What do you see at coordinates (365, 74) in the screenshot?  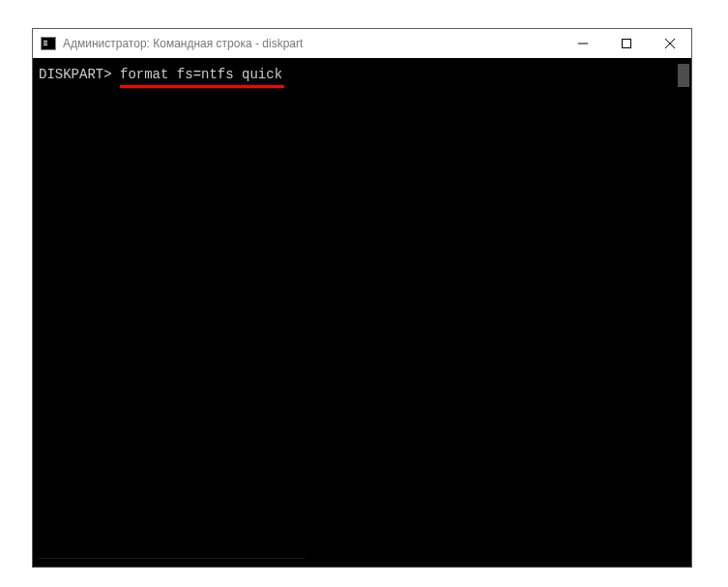 I see `console-line: DISKPART> format fs=ntfs quick` at bounding box center [365, 74].